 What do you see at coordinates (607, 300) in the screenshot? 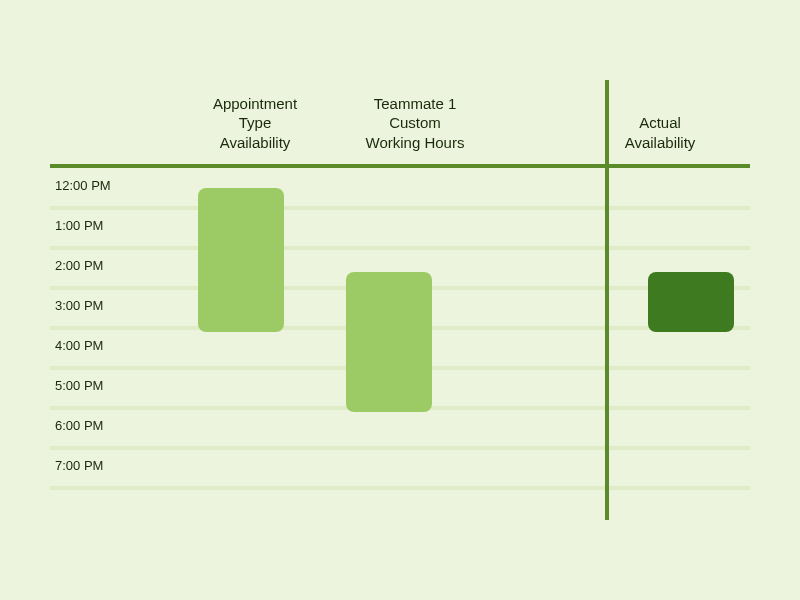
I see `separator-vertical-line` at bounding box center [607, 300].